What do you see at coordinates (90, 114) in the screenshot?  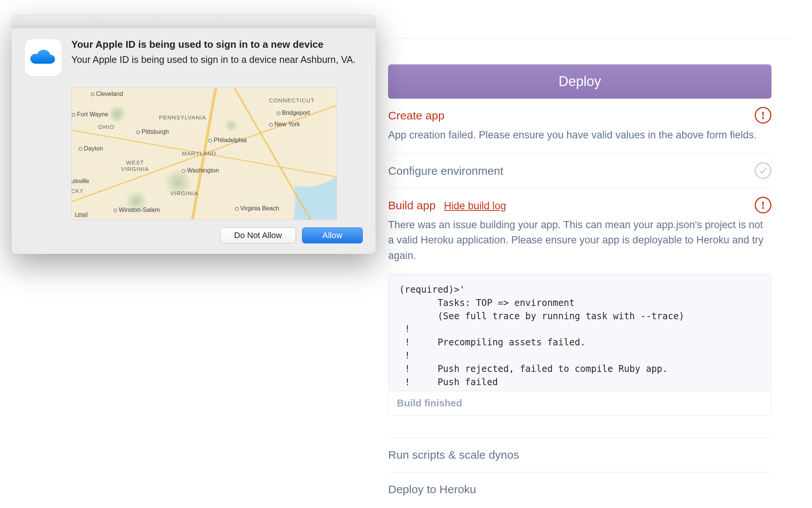 I see `map-city-label: Fort Wayne` at bounding box center [90, 114].